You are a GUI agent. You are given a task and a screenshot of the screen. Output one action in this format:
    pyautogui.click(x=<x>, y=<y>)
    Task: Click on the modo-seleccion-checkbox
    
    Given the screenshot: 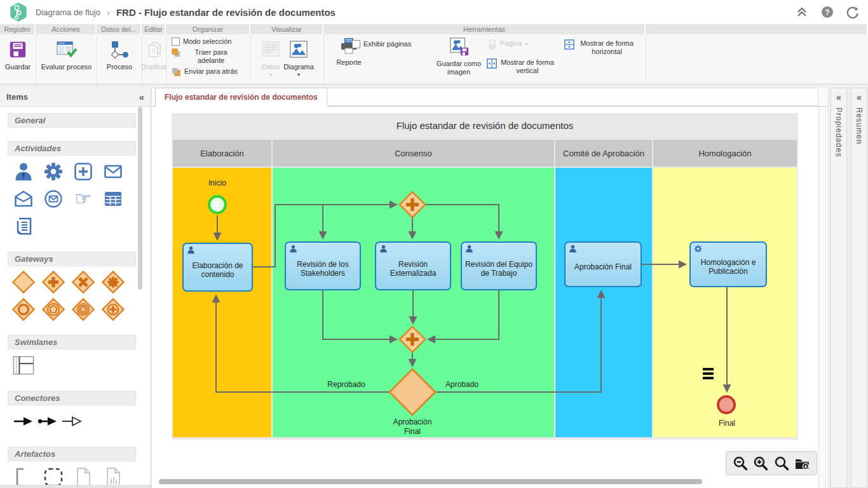 What is the action you would take?
    pyautogui.click(x=175, y=42)
    